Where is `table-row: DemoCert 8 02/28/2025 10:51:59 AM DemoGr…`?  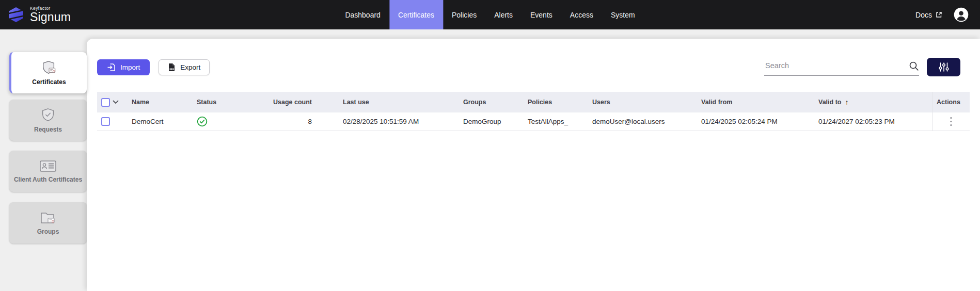 table-row: DemoCert 8 02/28/2025 10:51:59 AM DemoGr… is located at coordinates (533, 122).